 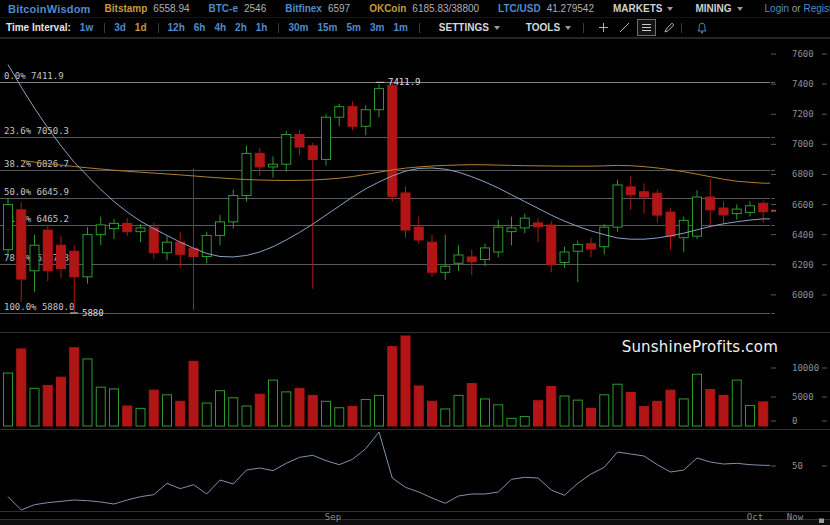 I want to click on time-axis-label-sep: Sep, so click(x=333, y=517).